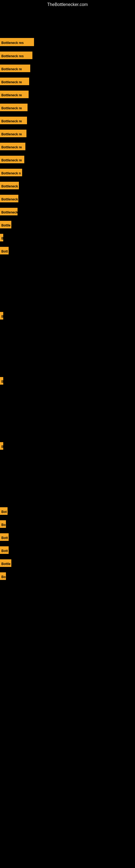  Describe the element at coordinates (2, 238) in the screenshot. I see `bottleneck-label-16: B` at that location.